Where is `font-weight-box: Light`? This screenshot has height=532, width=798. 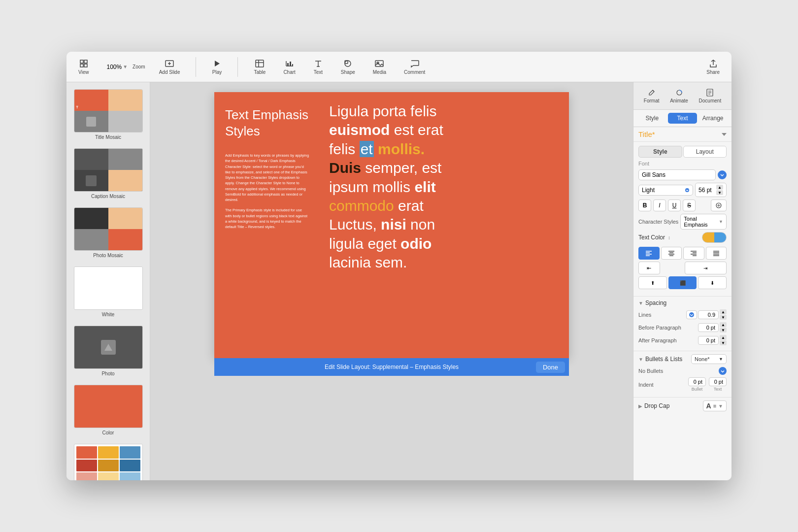
font-weight-box: Light is located at coordinates (666, 190).